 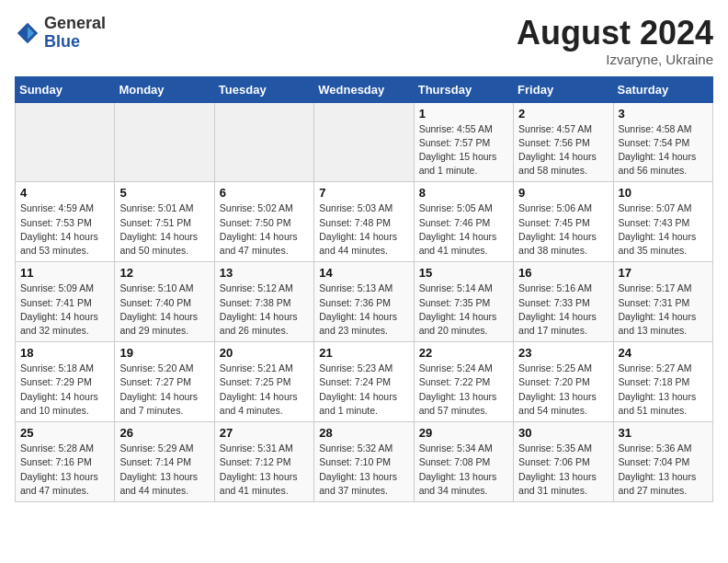 I want to click on day-info: Sunrise: 5:35 AM Sunset: 7:06 PM Dayligh…, so click(x=563, y=469).